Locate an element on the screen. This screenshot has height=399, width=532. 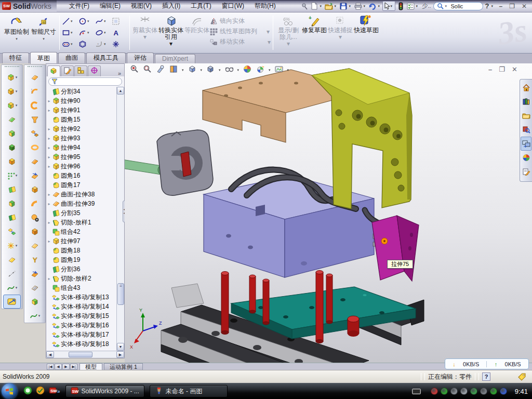
split-body-button is located at coordinates (12, 217).